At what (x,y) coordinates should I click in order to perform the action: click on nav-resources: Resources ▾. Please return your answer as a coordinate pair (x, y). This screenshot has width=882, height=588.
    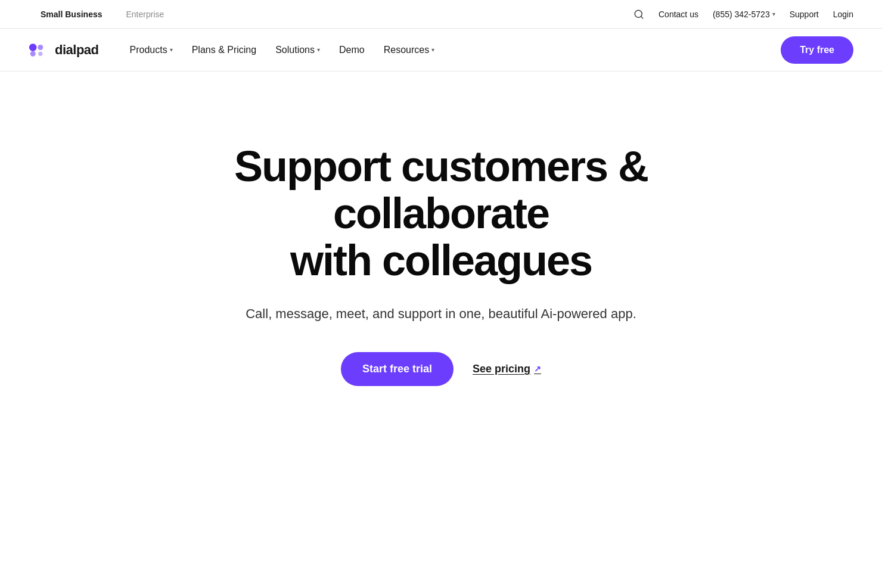
    Looking at the image, I should click on (409, 50).